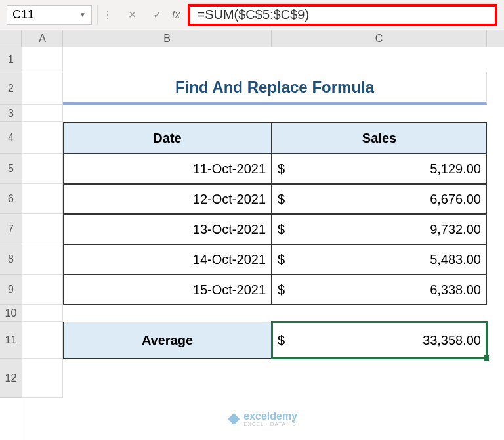 This screenshot has height=440, width=504. I want to click on formula-bar: C11 ▼ ⋮ ✕ ✓ fx =SUM($C$5:$C$9), so click(252, 15).